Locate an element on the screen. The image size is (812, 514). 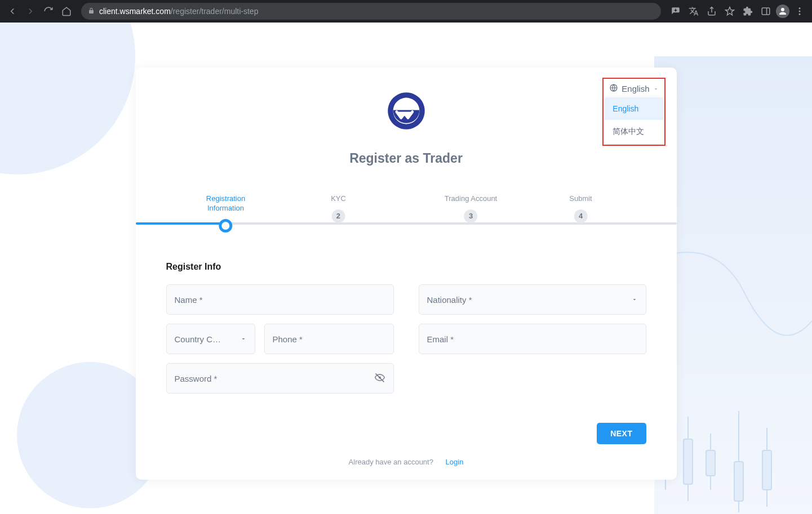
forward-button is located at coordinates (30, 11).